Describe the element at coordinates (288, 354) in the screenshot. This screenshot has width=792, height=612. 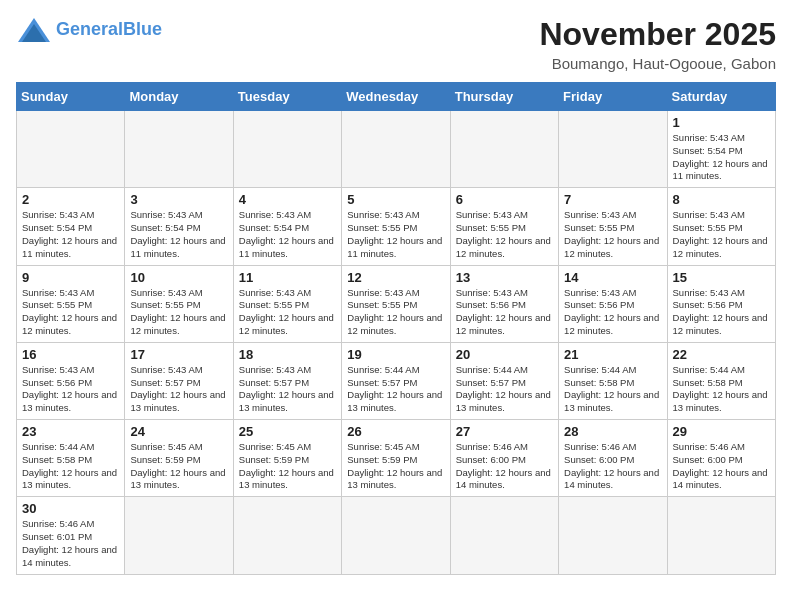
I see `day-number: 18` at that location.